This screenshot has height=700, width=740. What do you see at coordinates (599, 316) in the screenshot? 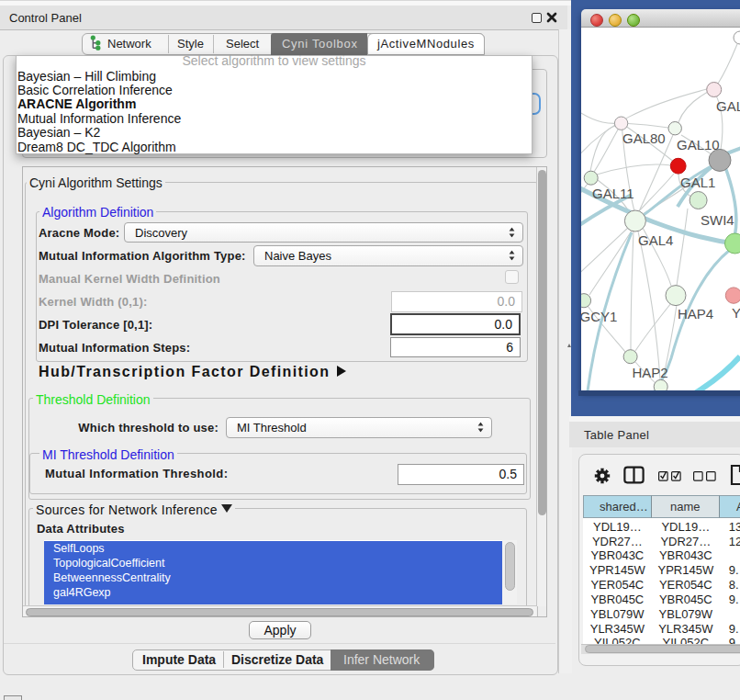
I see `svg-text: GCY1` at bounding box center [599, 316].